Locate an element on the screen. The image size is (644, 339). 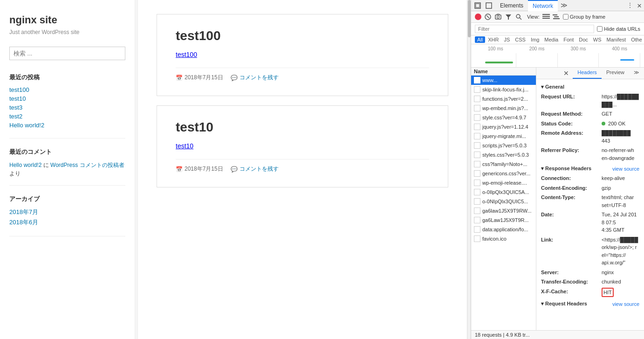
filter-type-manifest: Manifest is located at coordinates (617, 40).